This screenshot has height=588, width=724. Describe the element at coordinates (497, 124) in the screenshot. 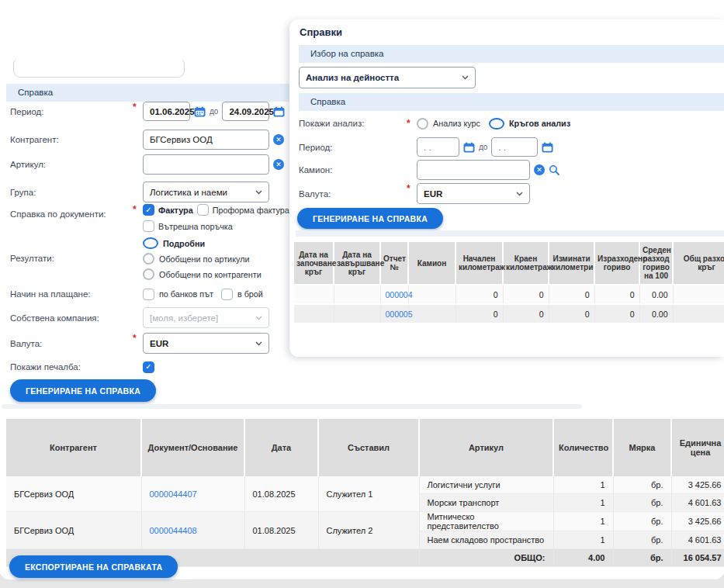

I see `radio-circuit-analysis` at that location.